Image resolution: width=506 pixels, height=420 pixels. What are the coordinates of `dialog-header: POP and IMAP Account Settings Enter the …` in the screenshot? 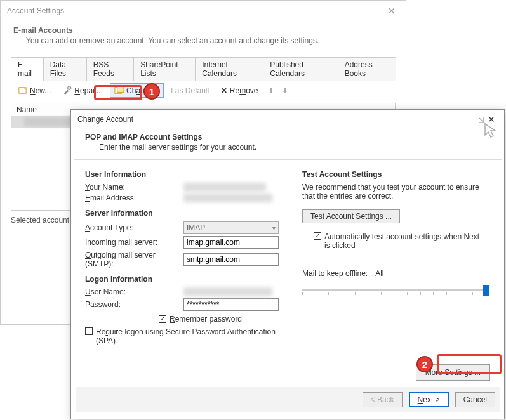 It's located at (288, 144).